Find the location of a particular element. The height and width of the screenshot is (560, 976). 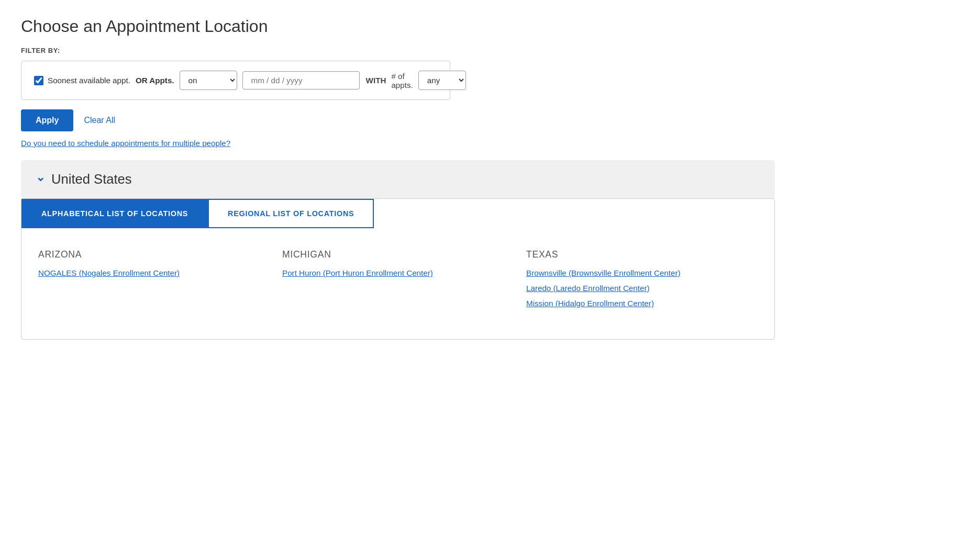

apply-button: Apply is located at coordinates (47, 120).